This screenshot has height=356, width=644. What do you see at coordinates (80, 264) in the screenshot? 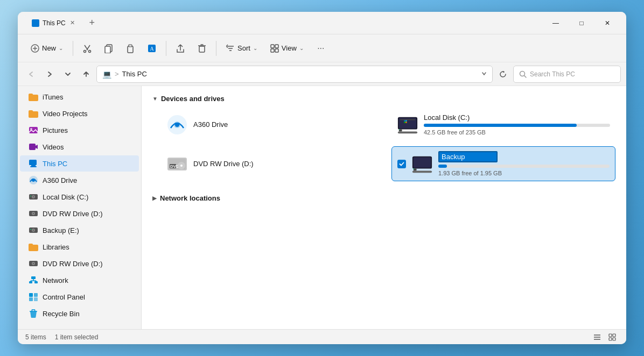
I see `sidebar-item-dvd-d2: DVD RW Drive (D:)` at bounding box center [80, 264].